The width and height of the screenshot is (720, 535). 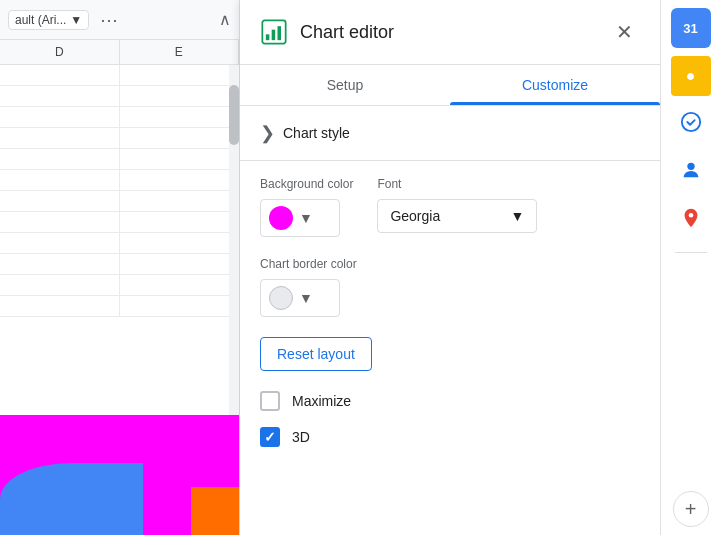 What do you see at coordinates (518, 216) in the screenshot?
I see `font-dropdown-chevron: ▼` at bounding box center [518, 216].